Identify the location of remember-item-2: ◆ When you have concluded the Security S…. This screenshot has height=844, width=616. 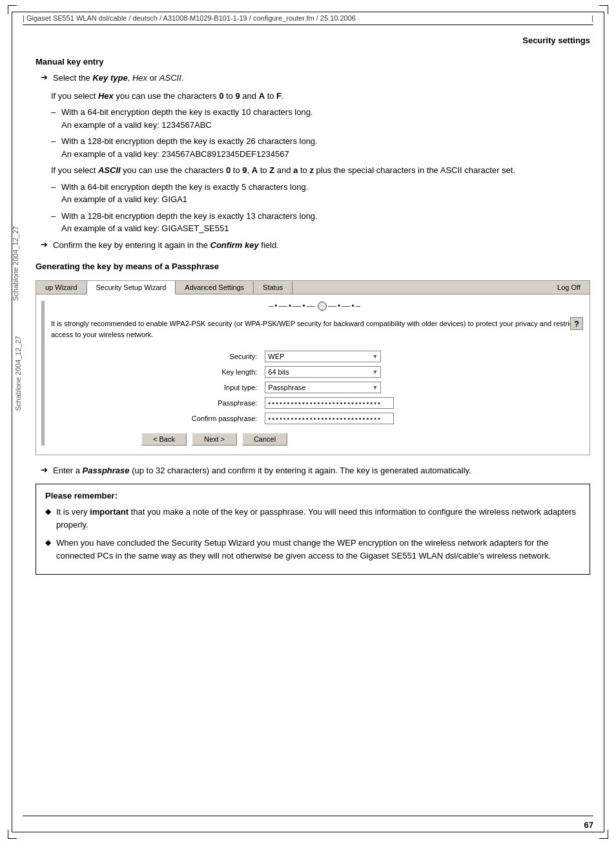
(313, 550).